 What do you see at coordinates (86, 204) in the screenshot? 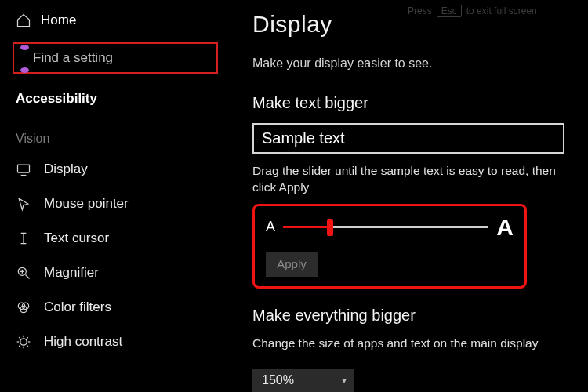
I see `sidebar-item-label: Mouse pointer` at bounding box center [86, 204].